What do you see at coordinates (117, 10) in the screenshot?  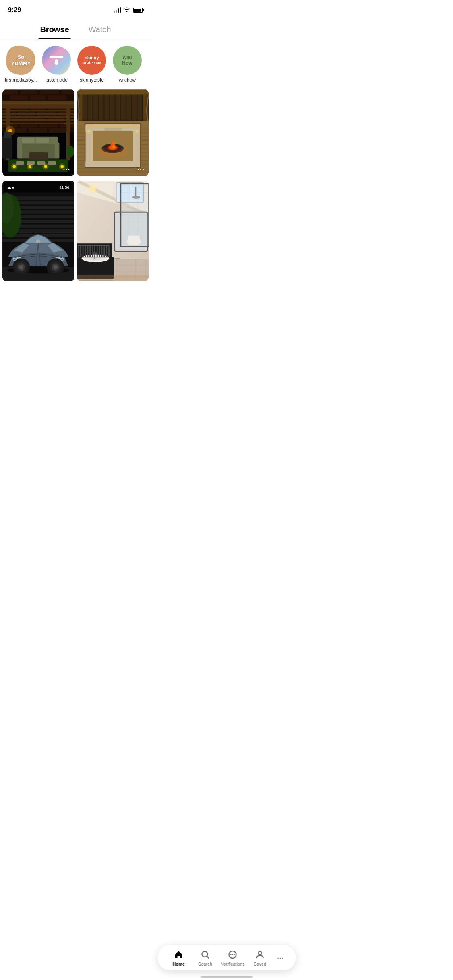 I see `signal-icon` at bounding box center [117, 10].